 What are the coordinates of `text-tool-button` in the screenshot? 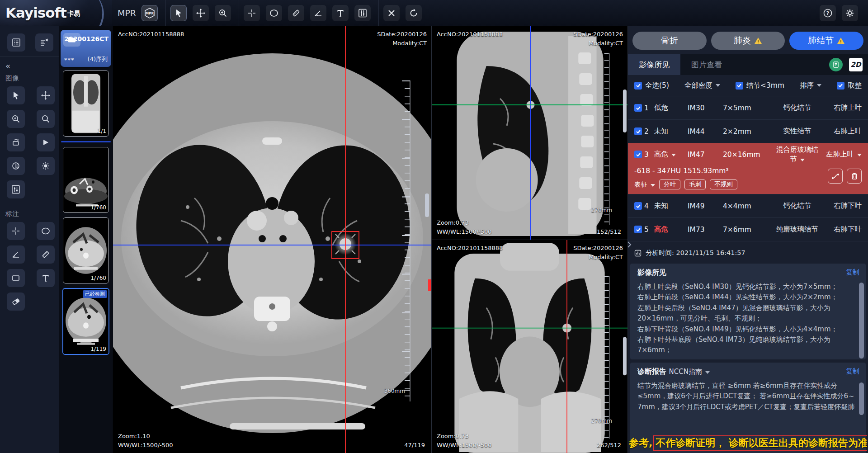 It's located at (340, 13).